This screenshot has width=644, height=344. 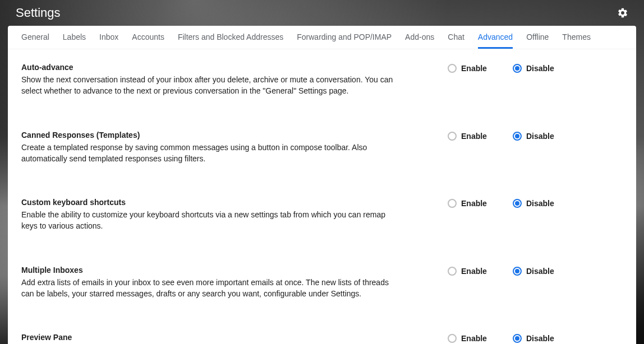 What do you see at coordinates (212, 221) in the screenshot?
I see `row-description: Enable the ability to customize your key…` at bounding box center [212, 221].